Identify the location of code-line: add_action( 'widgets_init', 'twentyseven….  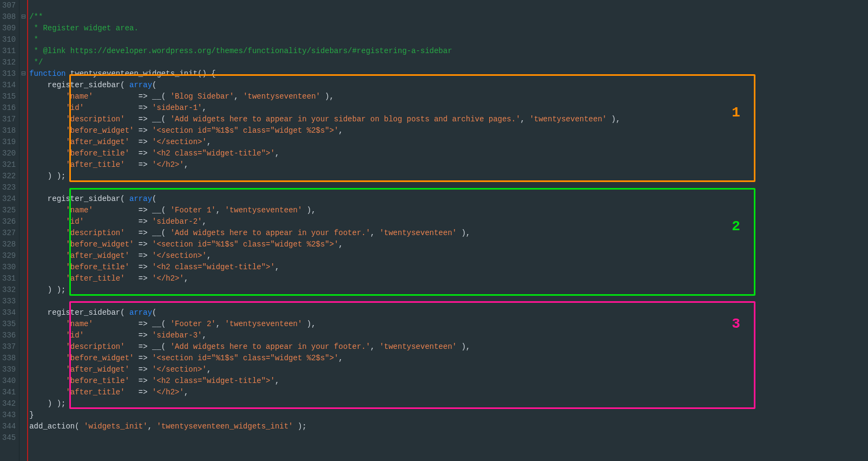
(449, 427).